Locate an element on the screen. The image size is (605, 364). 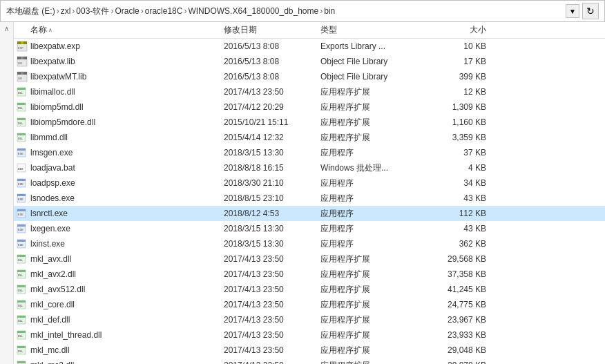
path-oracle18c: oracle18C is located at coordinates (164, 11).